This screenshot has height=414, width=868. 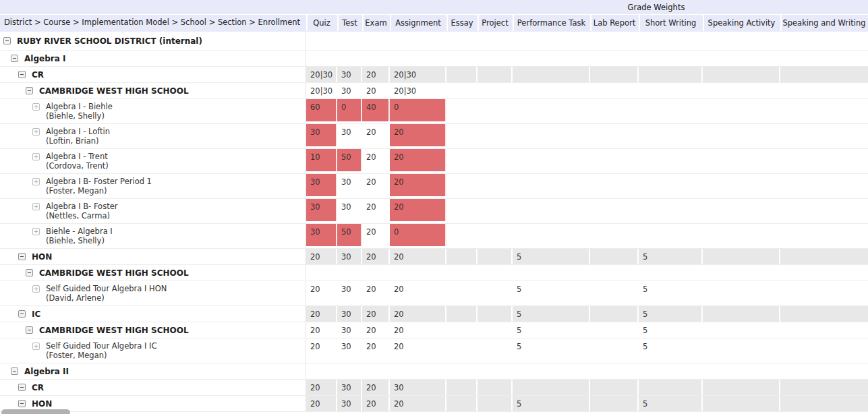 I want to click on tree-row-labels: Algebra I - Loftin(Loftin, Brian), so click(x=78, y=136).